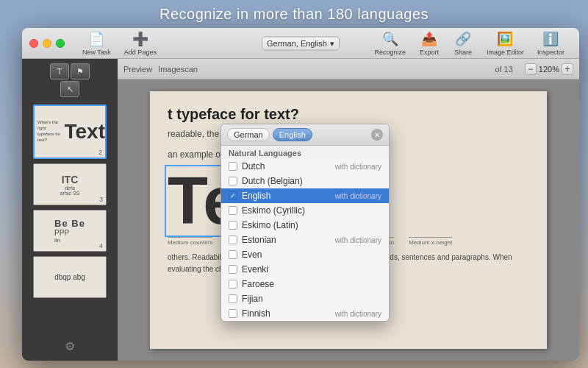 This screenshot has height=368, width=588. Describe the element at coordinates (503, 69) in the screenshot. I see `page-info: of 13` at that location.